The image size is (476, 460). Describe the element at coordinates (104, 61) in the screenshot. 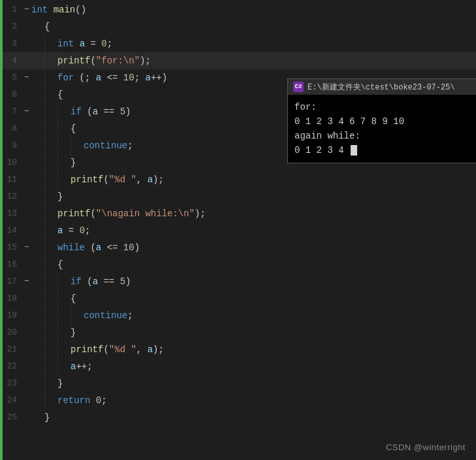

I see `code-tokens: printf("for:\n");` at that location.